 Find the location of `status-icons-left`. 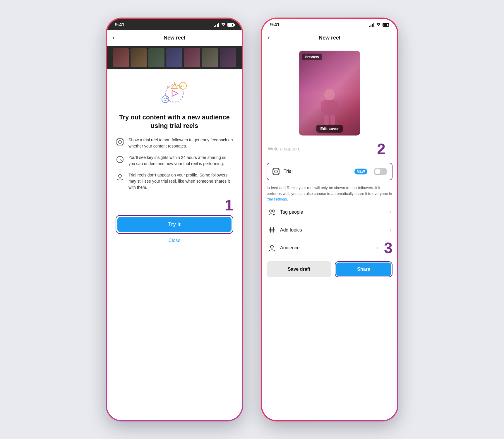

status-icons-left is located at coordinates (224, 25).